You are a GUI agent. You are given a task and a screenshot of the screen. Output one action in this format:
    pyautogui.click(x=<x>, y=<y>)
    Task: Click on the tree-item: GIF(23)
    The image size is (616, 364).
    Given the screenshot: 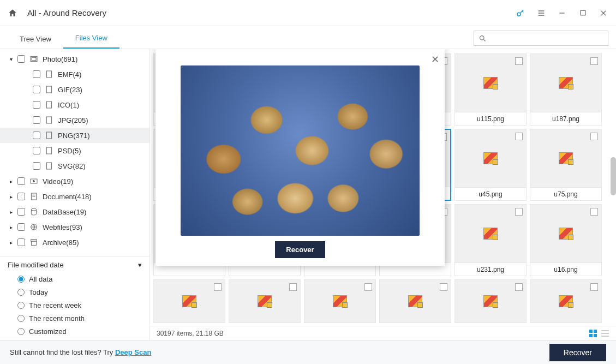 What is the action you would take?
    pyautogui.click(x=75, y=89)
    